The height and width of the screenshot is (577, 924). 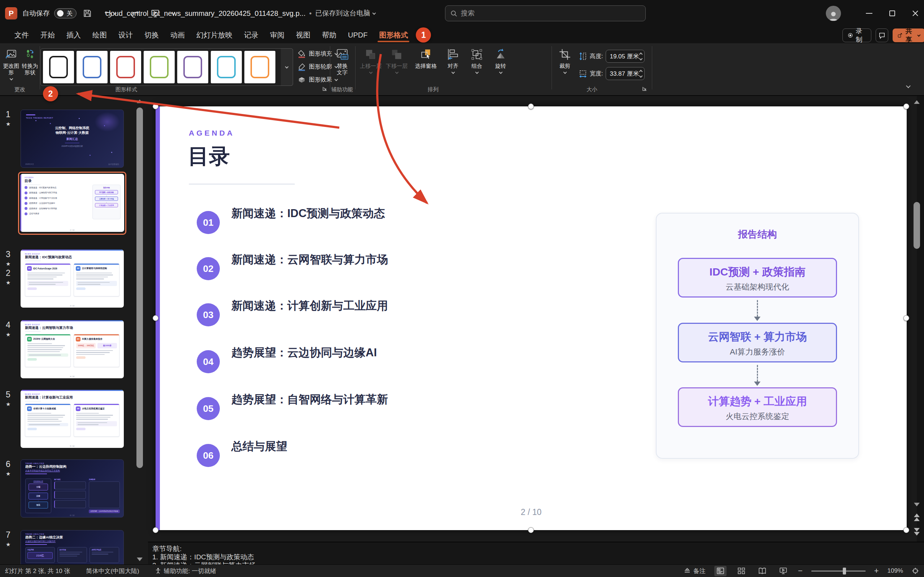 What do you see at coordinates (917, 532) in the screenshot?
I see `next-slide-button` at bounding box center [917, 532].